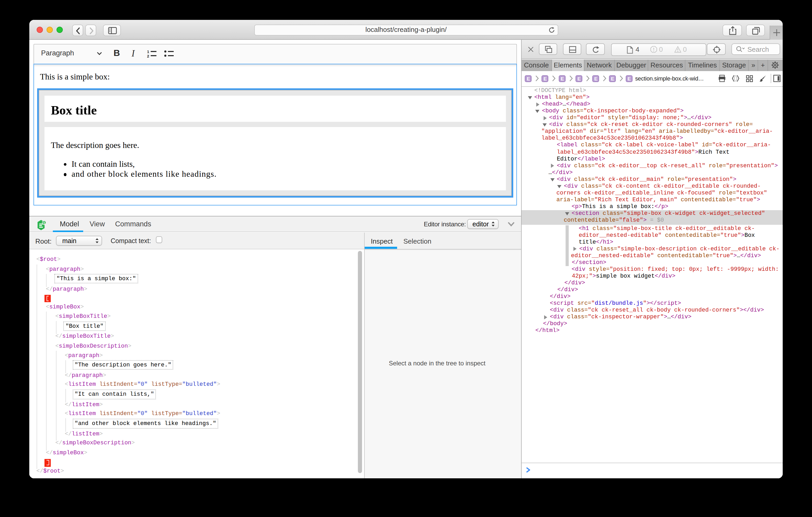 The height and width of the screenshot is (517, 812). Describe the element at coordinates (148, 55) in the screenshot. I see `svg-text: 2` at that location.